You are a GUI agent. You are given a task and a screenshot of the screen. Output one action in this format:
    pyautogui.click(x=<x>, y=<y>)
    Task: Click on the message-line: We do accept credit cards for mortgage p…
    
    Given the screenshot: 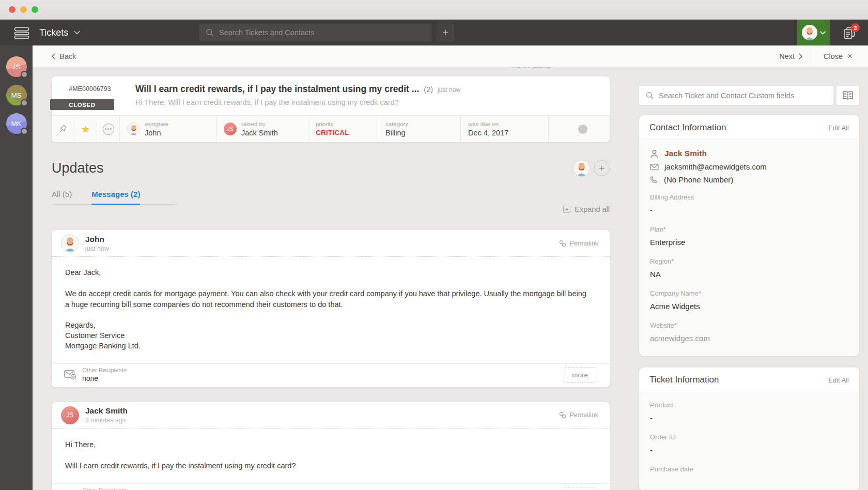 What is the action you would take?
    pyautogui.click(x=327, y=299)
    